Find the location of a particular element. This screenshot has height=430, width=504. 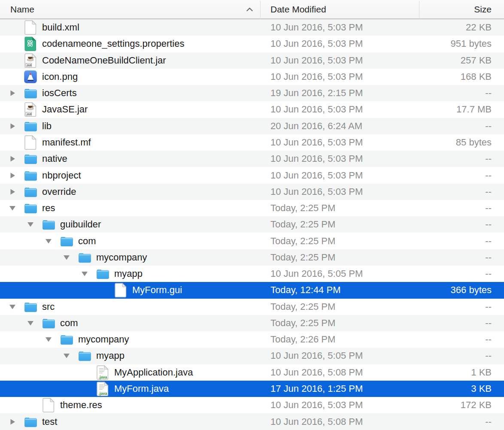

java-file-icon: .java is located at coordinates (103, 372).